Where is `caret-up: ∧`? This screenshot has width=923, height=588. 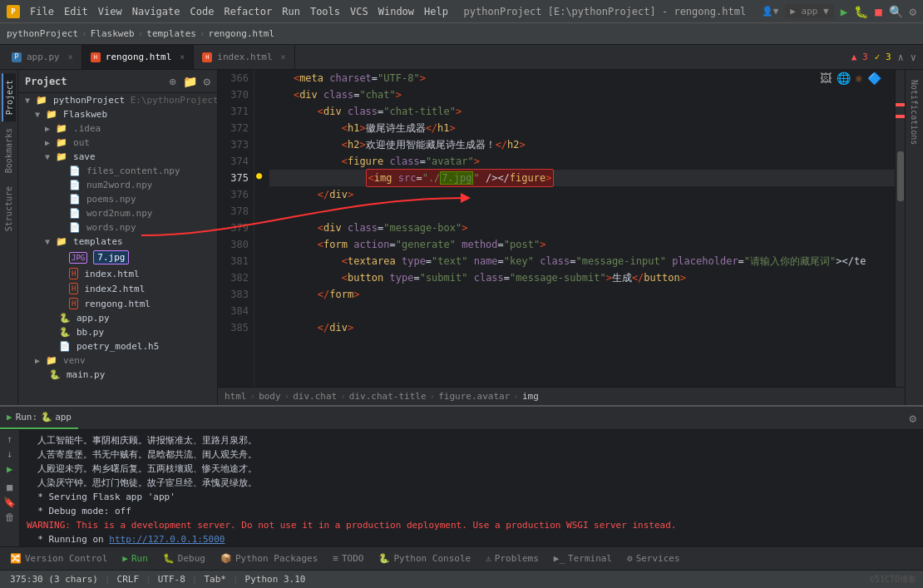
caret-up: ∧ is located at coordinates (901, 57).